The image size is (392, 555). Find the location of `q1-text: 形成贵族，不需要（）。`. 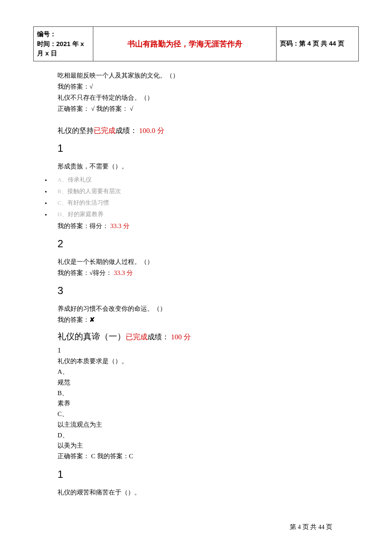

q1-text: 形成贵族，不需要（）。 is located at coordinates (207, 166).